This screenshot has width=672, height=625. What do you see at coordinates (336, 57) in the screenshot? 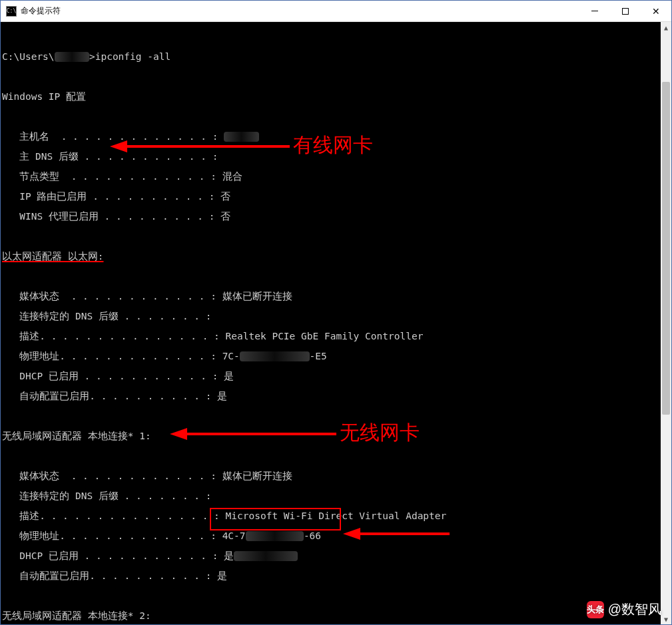
I see `command-line: C:\Users\ >ipconfig -all` at bounding box center [336, 57].